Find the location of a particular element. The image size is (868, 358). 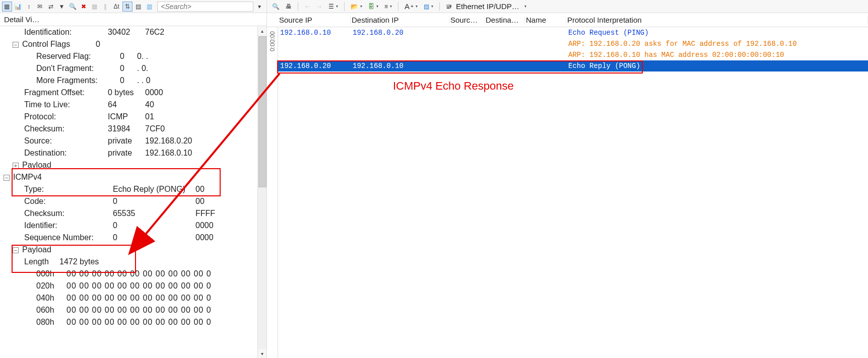

rtb-layout-icon: ▤▾ is located at coordinates (428, 7).